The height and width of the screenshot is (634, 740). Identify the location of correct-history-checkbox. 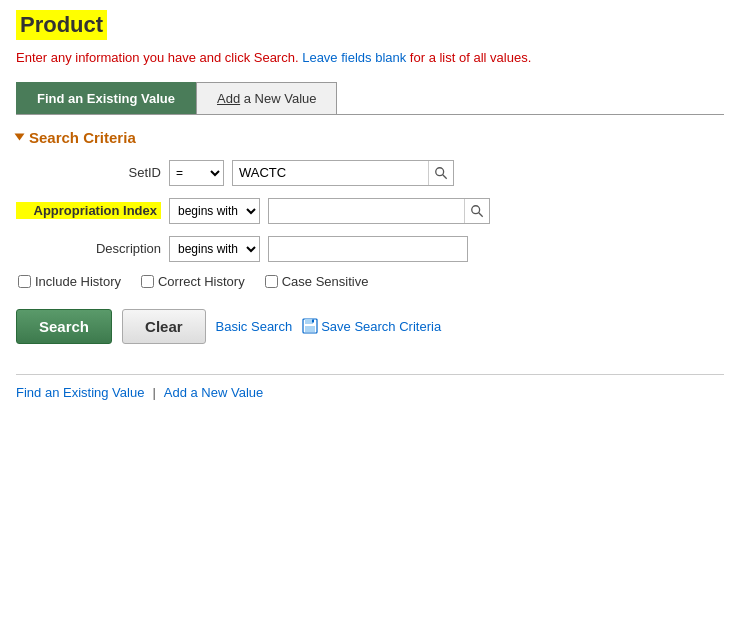
(148, 282).